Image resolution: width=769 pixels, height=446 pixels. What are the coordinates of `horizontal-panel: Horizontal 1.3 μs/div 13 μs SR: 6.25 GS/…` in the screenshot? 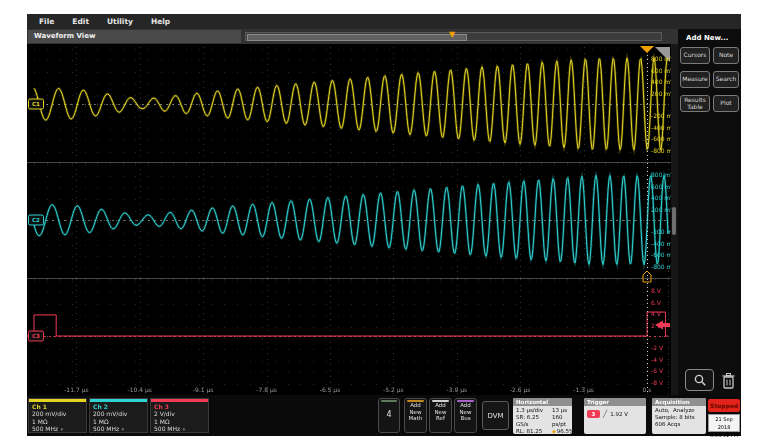 It's located at (542, 416).